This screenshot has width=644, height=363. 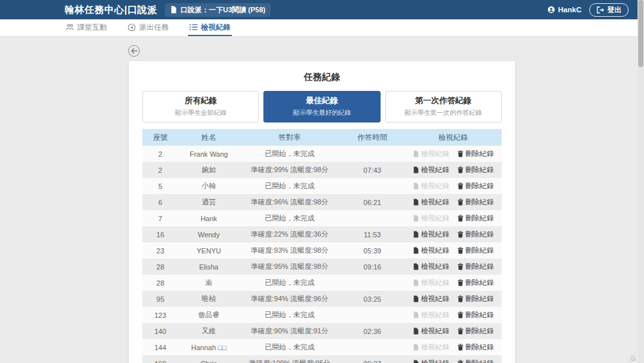 I want to click on time-cell: 06:21, so click(x=372, y=202).